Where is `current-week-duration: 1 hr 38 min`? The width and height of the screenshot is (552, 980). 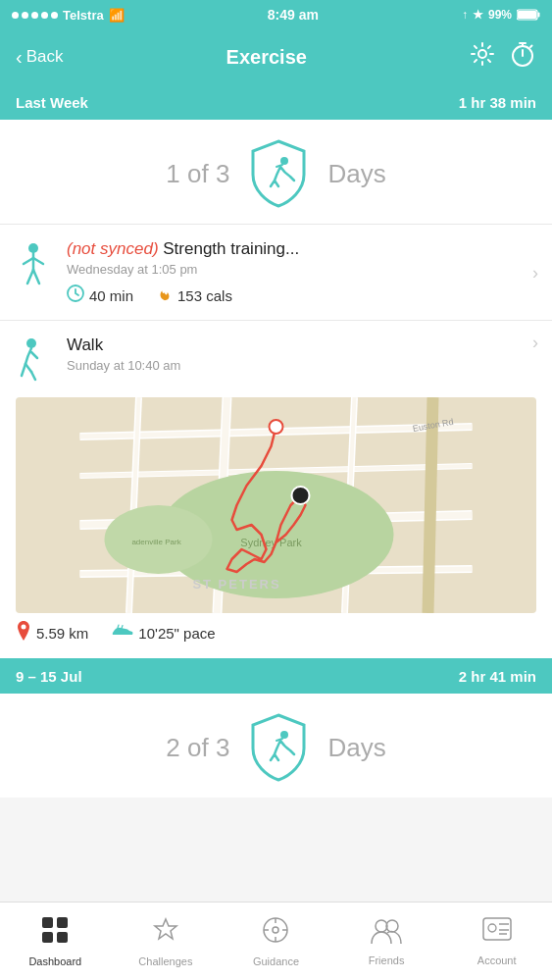
current-week-duration: 1 hr 38 min is located at coordinates (498, 102).